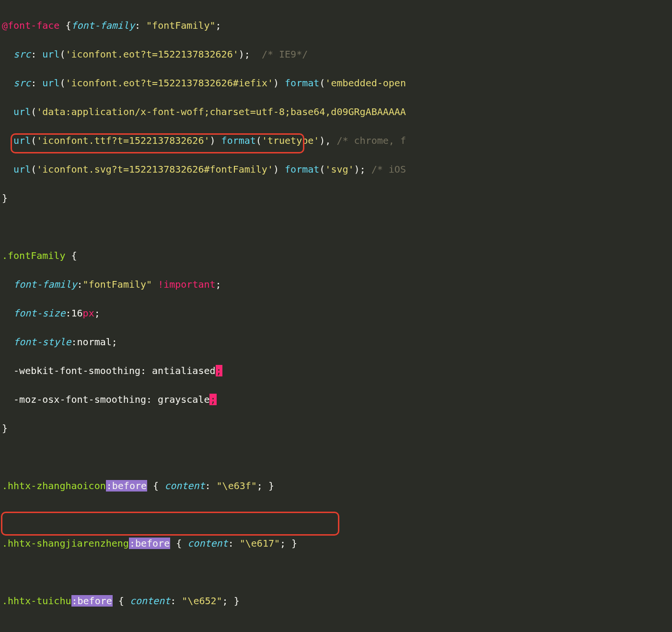 The height and width of the screenshot is (632, 672). I want to click on important-keyword: !important, so click(186, 284).